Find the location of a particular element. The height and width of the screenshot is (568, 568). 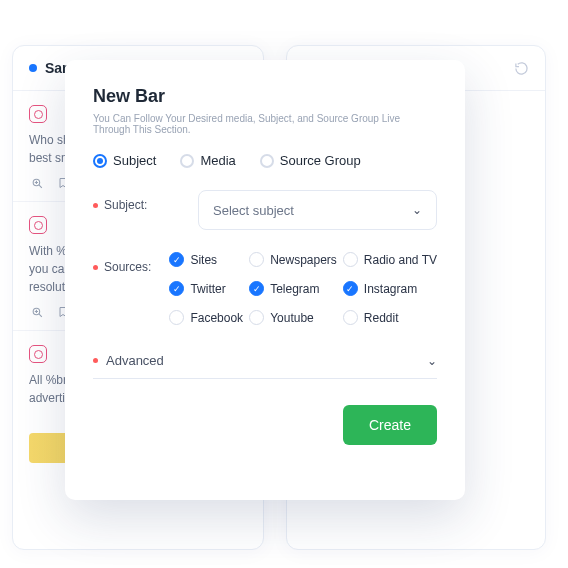

radio-label: Source Group is located at coordinates (320, 160).